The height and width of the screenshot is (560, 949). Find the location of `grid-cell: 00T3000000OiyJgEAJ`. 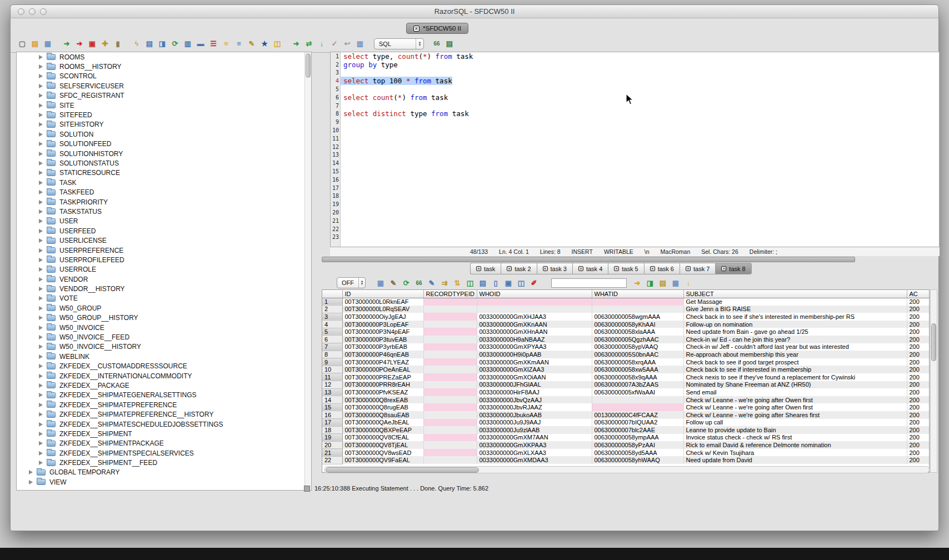

grid-cell: 00T3000000OiyJgEAJ is located at coordinates (383, 317).